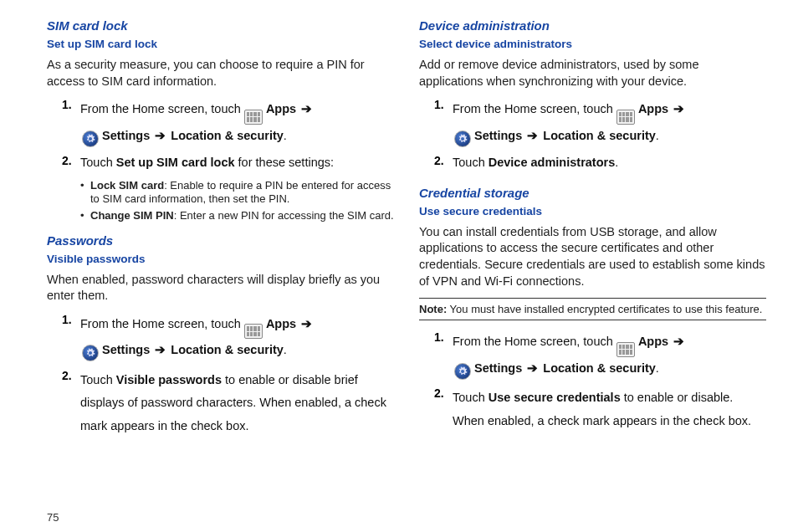 This screenshot has height=532, width=798. What do you see at coordinates (221, 74) in the screenshot?
I see `sim-intro-text: As a security measure, you can choose to…` at bounding box center [221, 74].